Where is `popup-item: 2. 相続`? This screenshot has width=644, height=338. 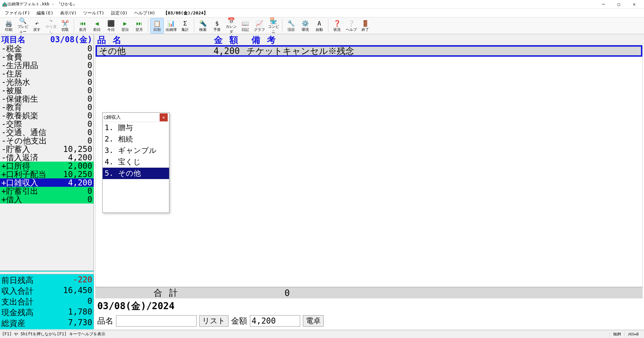 popup-item: 2. 相続 is located at coordinates (136, 139).